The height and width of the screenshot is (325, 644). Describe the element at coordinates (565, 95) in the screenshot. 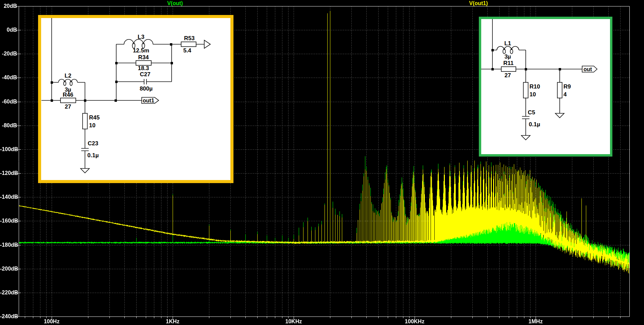

I see `value-R9: 4` at that location.